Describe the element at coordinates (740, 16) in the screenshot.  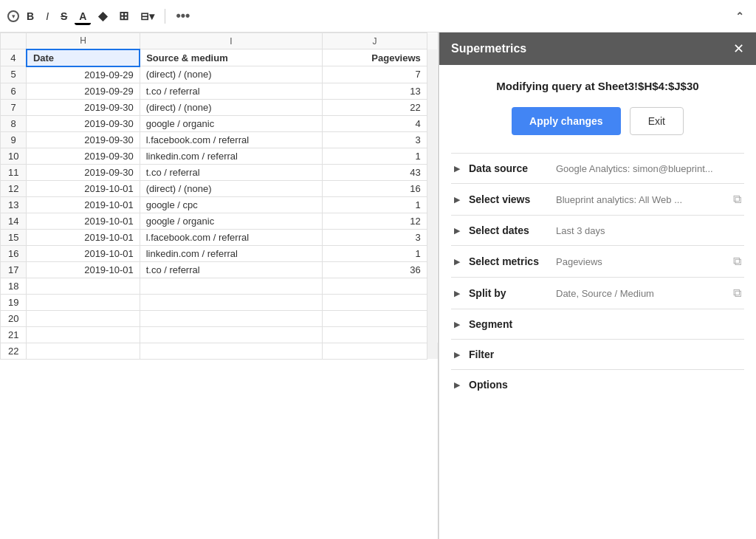
I see `collapse-button: ⌃` at that location.